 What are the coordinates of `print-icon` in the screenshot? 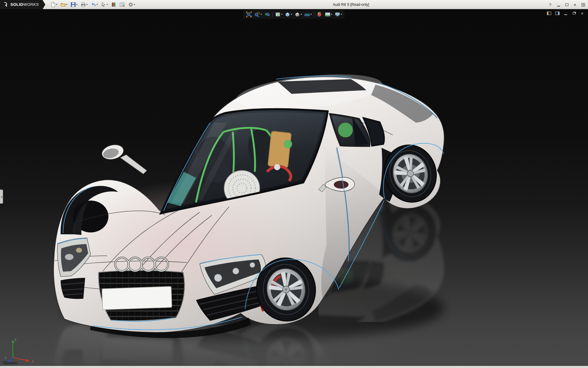 It's located at (83, 5).